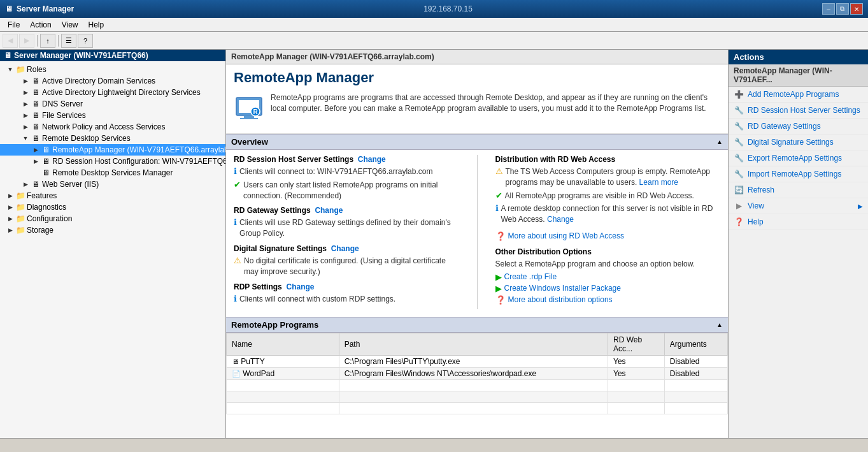 The image size is (868, 452). I want to click on tree-label-rds: Remote Desktop Services, so click(87, 138).